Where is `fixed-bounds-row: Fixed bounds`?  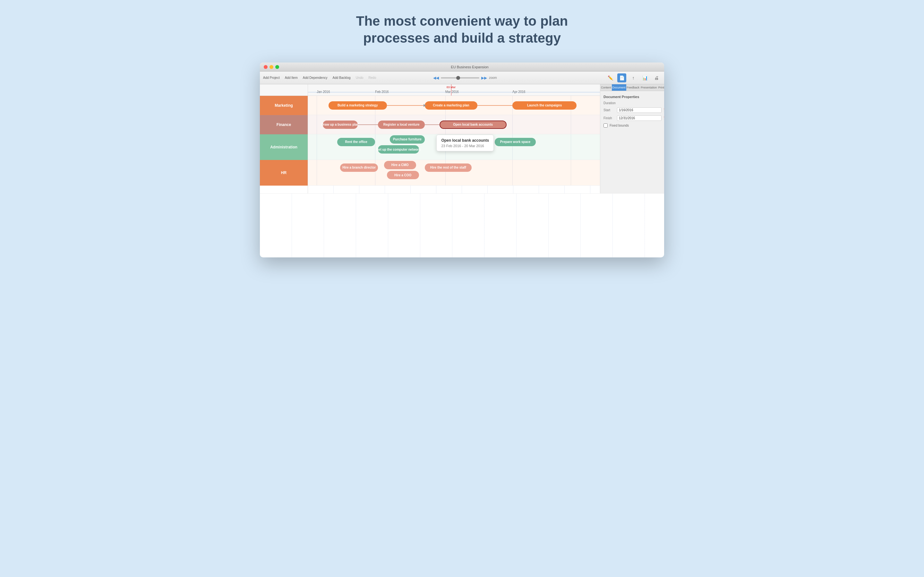 fixed-bounds-row: Fixed bounds is located at coordinates (632, 125).